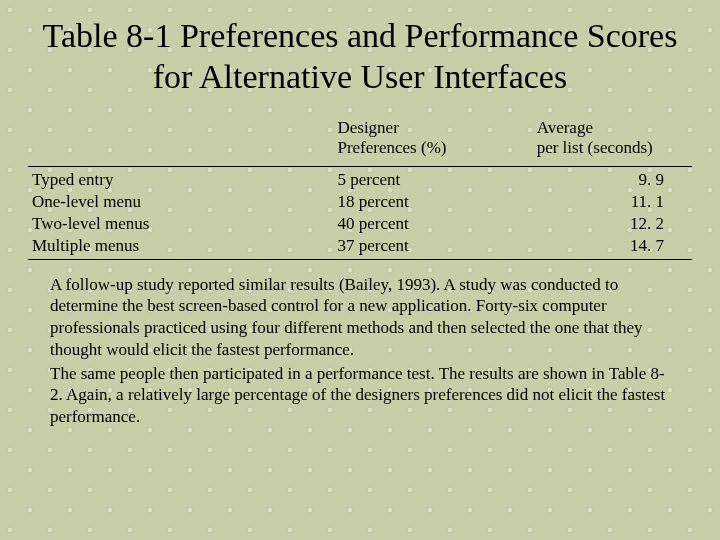 The image size is (720, 540). What do you see at coordinates (612, 180) in the screenshot?
I see `row-avg: 9. 9` at bounding box center [612, 180].